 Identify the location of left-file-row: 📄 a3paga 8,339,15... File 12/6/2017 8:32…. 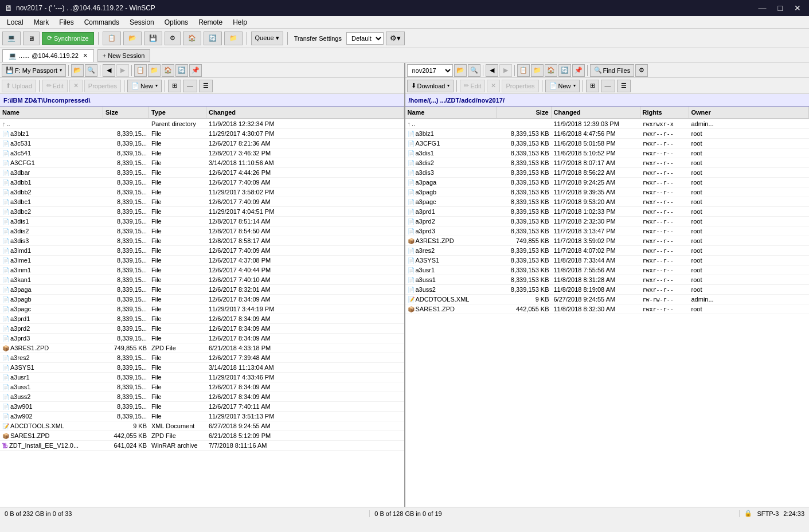
(202, 290).